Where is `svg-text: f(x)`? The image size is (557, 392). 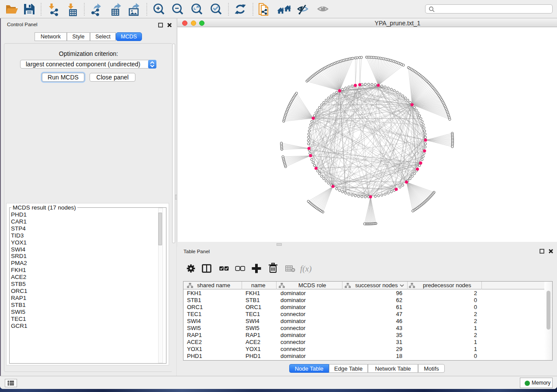
svg-text: f(x) is located at coordinates (306, 269).